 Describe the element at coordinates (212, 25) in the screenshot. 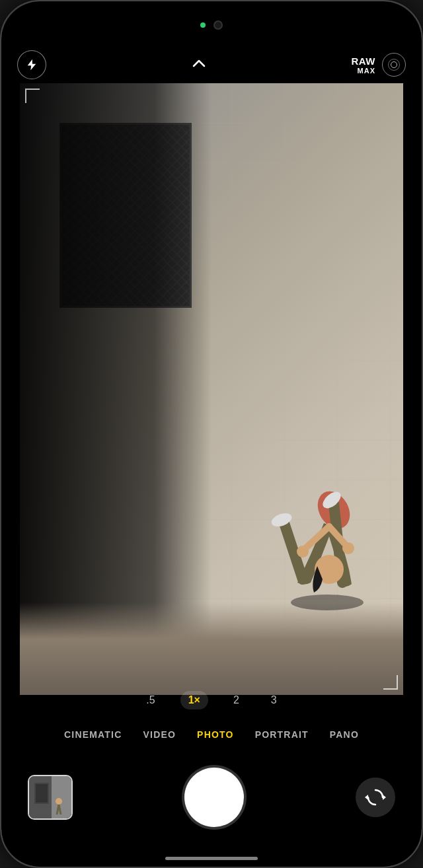

I see `dynamic-island` at that location.